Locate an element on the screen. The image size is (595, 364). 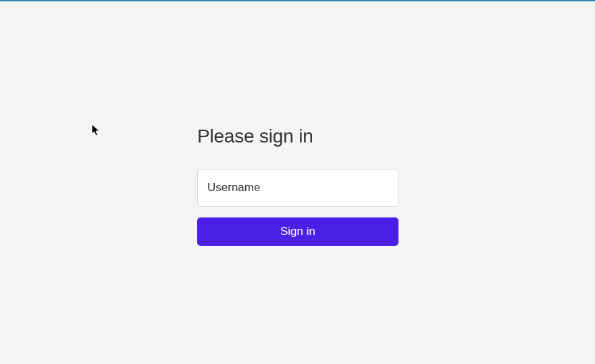
signin-button: Sign in is located at coordinates (298, 232).